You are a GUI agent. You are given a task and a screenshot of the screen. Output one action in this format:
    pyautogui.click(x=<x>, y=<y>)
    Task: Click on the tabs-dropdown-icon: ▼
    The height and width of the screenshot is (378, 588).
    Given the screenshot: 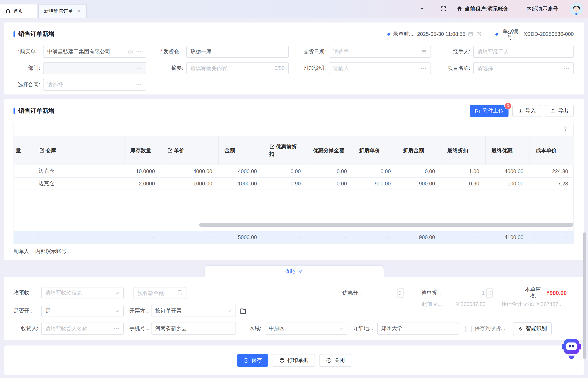 What is the action you would take?
    pyautogui.click(x=422, y=9)
    